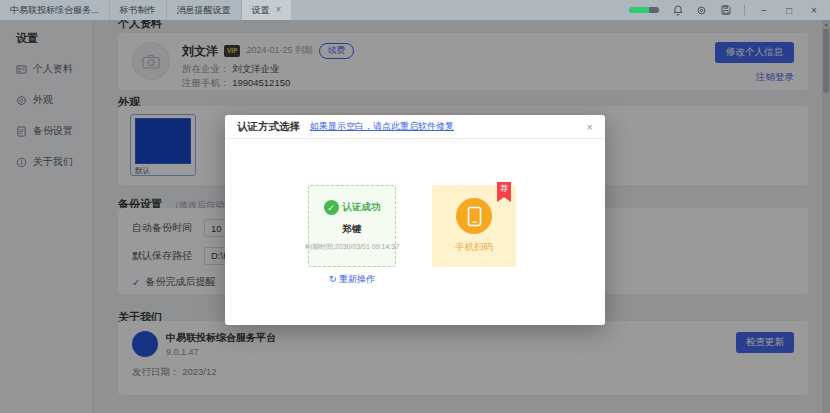 This screenshot has height=413, width=830. What do you see at coordinates (204, 10) in the screenshot?
I see `tab-message-settings: 消息提醒设置` at bounding box center [204, 10].